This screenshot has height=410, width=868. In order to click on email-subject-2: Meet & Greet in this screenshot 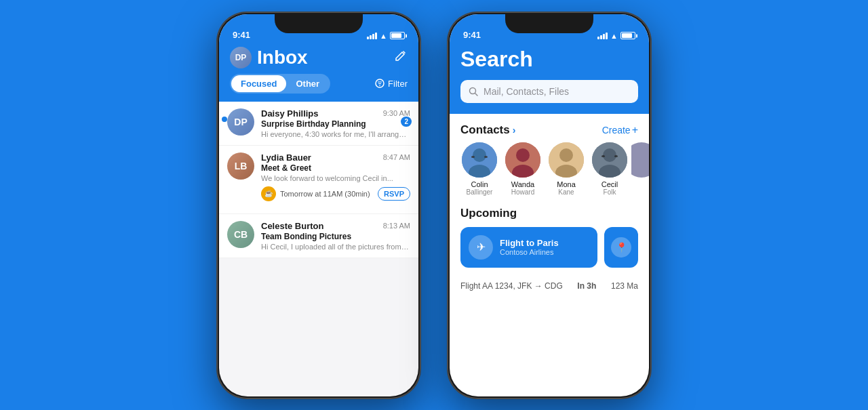, I will do `click(336, 168)`.